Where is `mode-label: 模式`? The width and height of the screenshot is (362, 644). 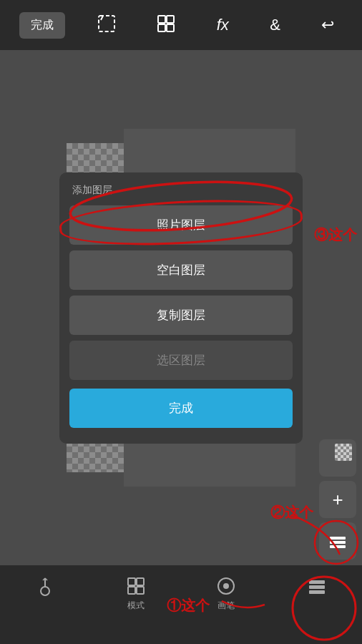
mode-label: 模式 is located at coordinates (136, 605).